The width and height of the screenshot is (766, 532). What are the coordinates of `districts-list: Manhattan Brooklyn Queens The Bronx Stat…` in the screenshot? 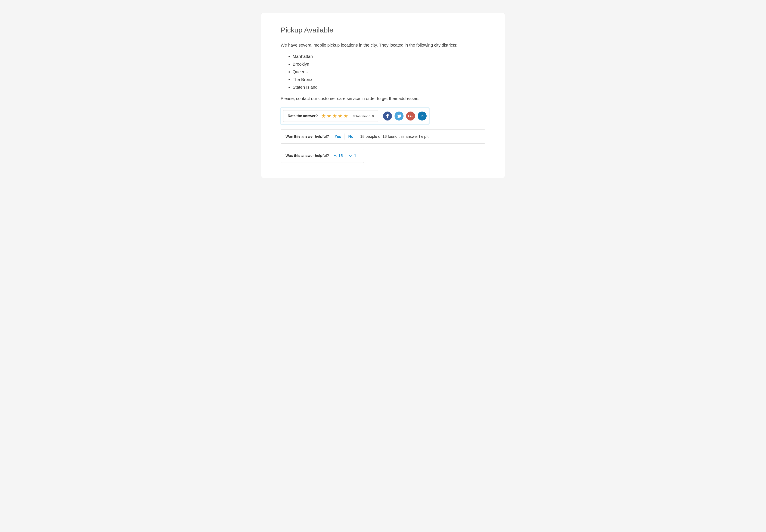 It's located at (383, 72).